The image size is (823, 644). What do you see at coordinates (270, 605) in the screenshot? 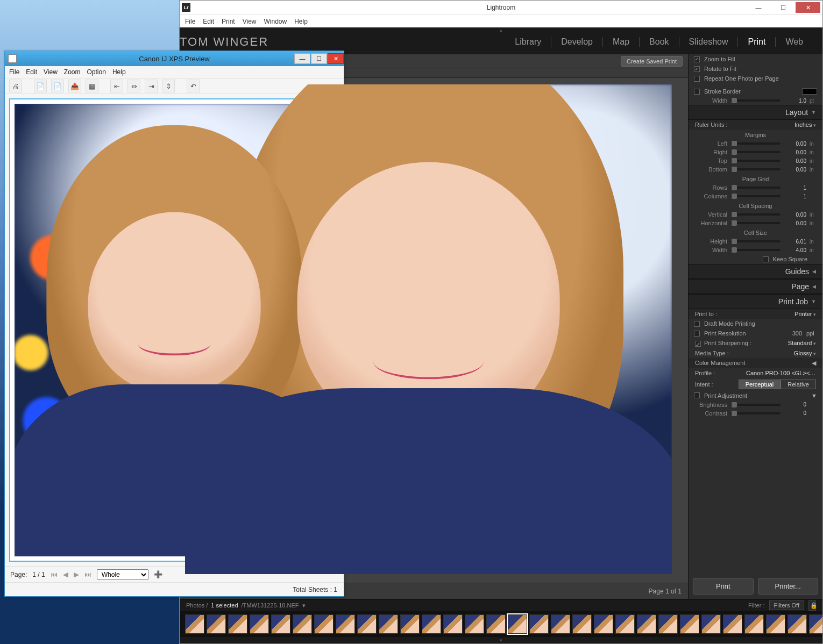
I see `footer-filename: /TMW131225-18.NEF` at bounding box center [270, 605].